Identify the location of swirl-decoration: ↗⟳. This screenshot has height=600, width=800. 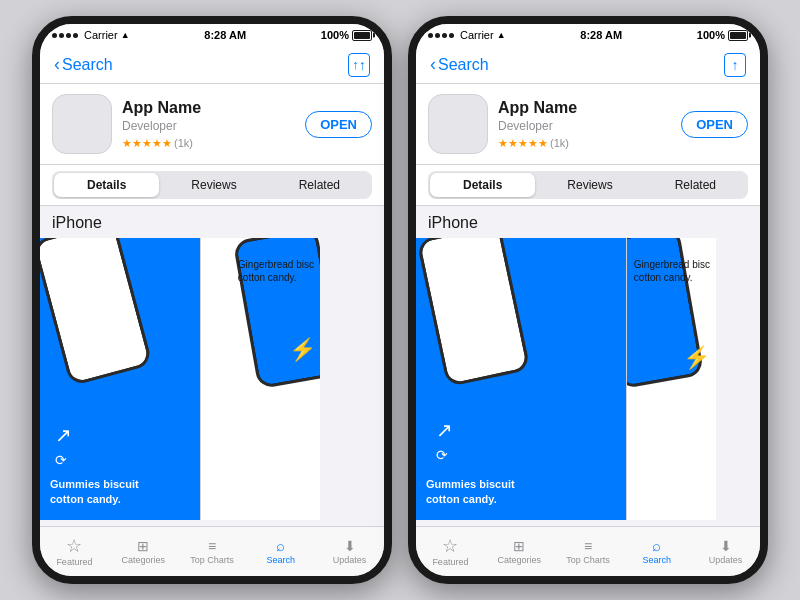
(64, 446).